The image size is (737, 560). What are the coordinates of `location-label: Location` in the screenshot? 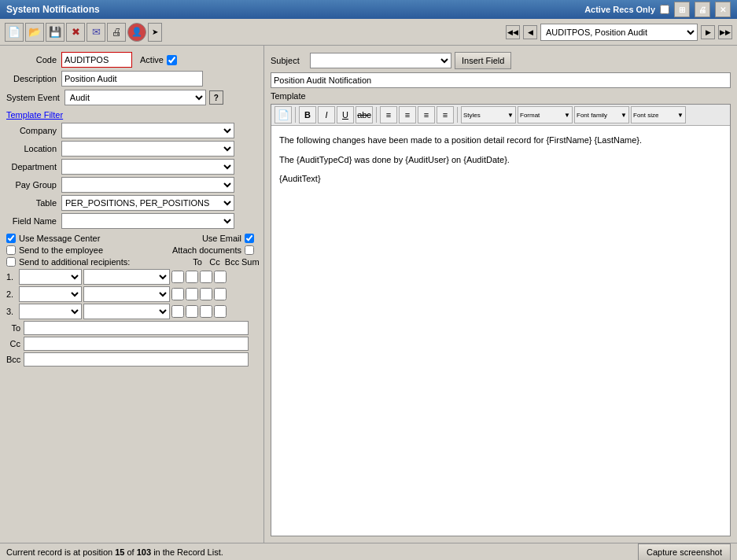 It's located at (34, 149).